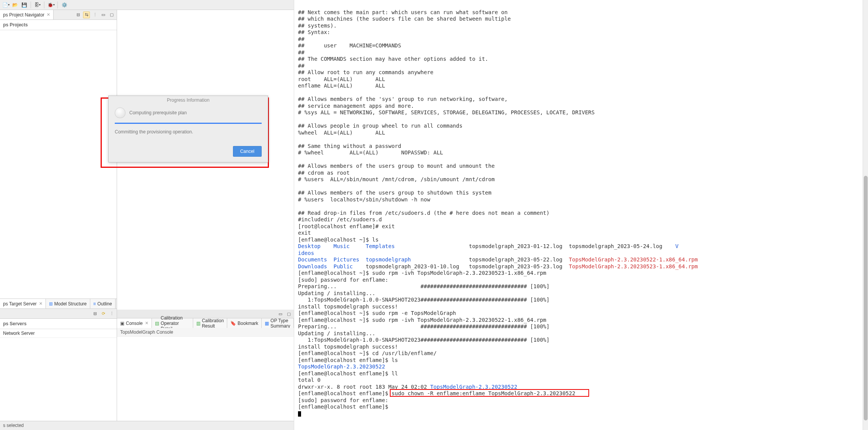  I want to click on lightbulb-icon, so click(120, 113).